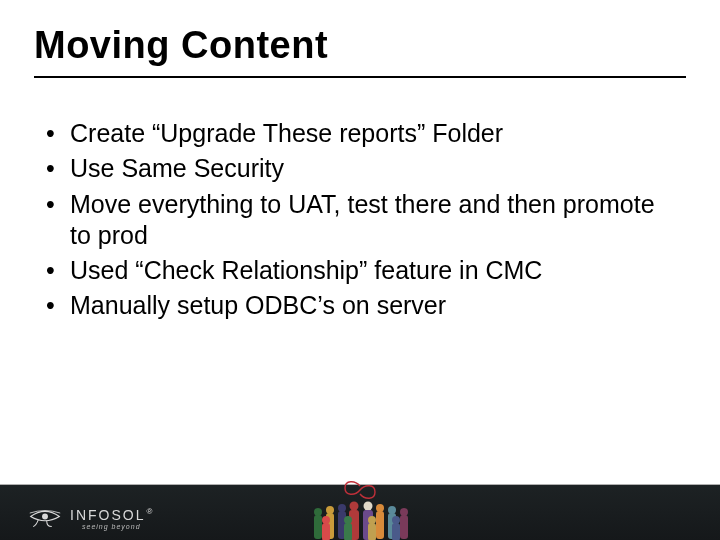 This screenshot has width=720, height=540. I want to click on logo-name-text: INFOSOL, so click(108, 515).